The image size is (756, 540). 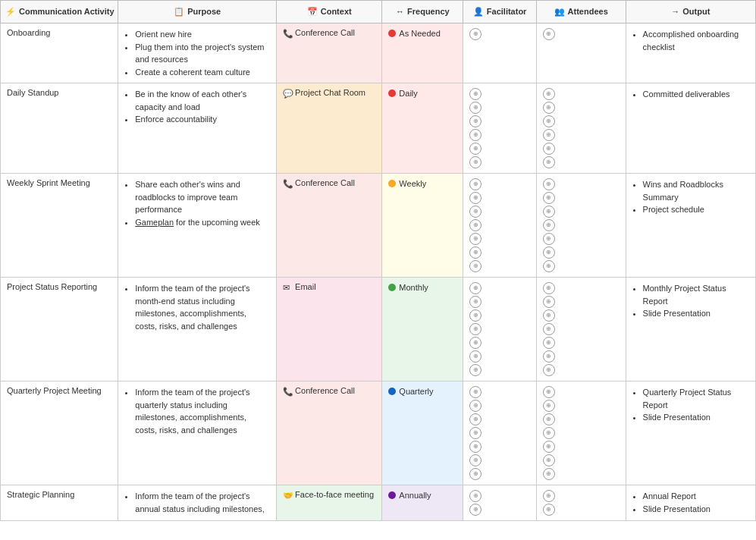 I want to click on col-header-label-attendees: Attendees, so click(x=588, y=11).